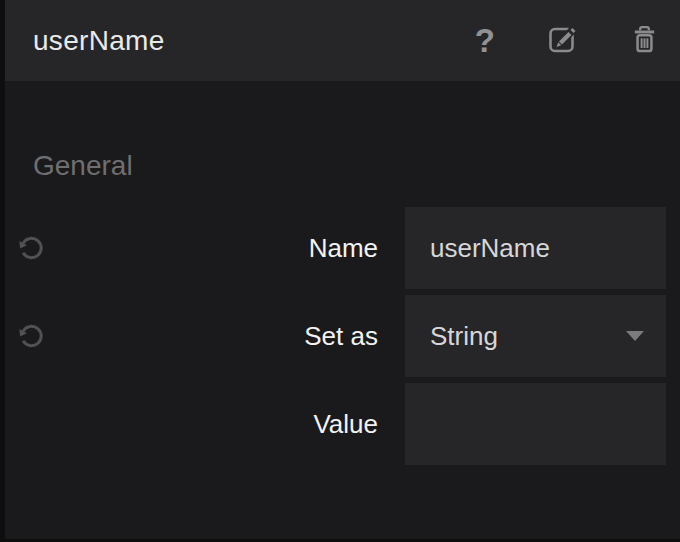 The image size is (680, 542). Describe the element at coordinates (563, 40) in the screenshot. I see `edit-button` at that location.